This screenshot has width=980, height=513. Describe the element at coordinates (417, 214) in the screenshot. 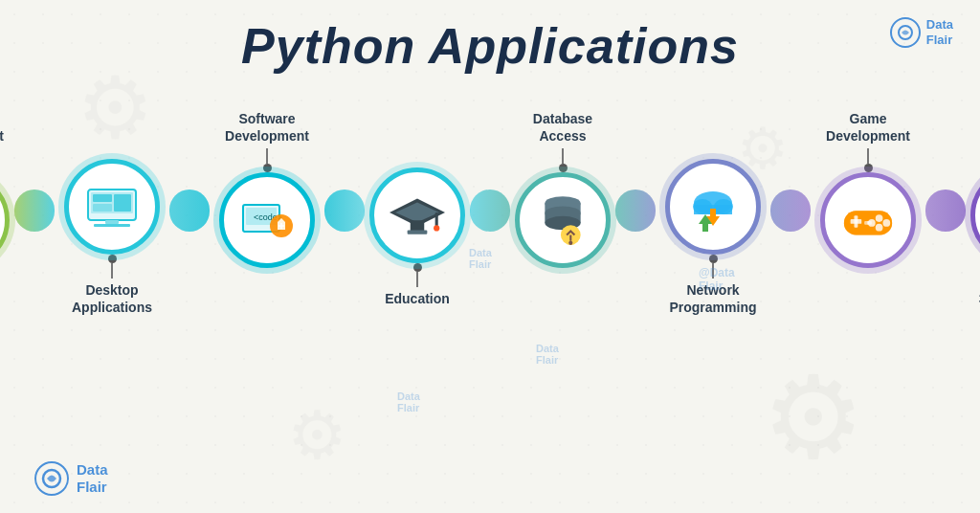

I see `node-education: Education` at that location.